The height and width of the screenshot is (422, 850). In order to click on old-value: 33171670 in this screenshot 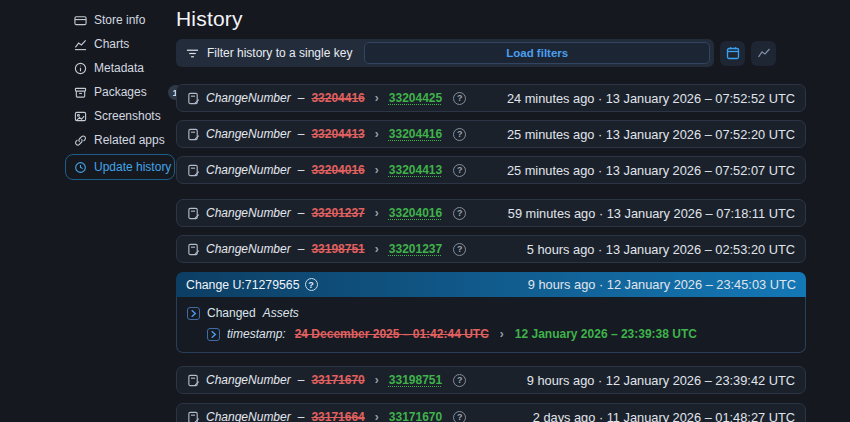, I will do `click(338, 380)`.